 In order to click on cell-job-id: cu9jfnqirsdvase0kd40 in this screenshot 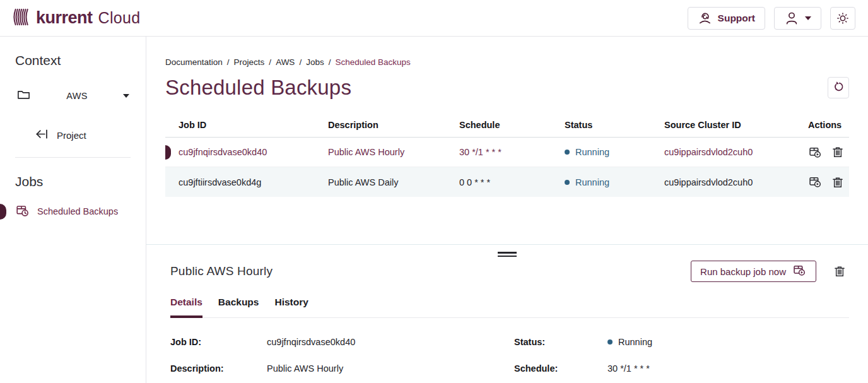, I will do `click(254, 152)`.